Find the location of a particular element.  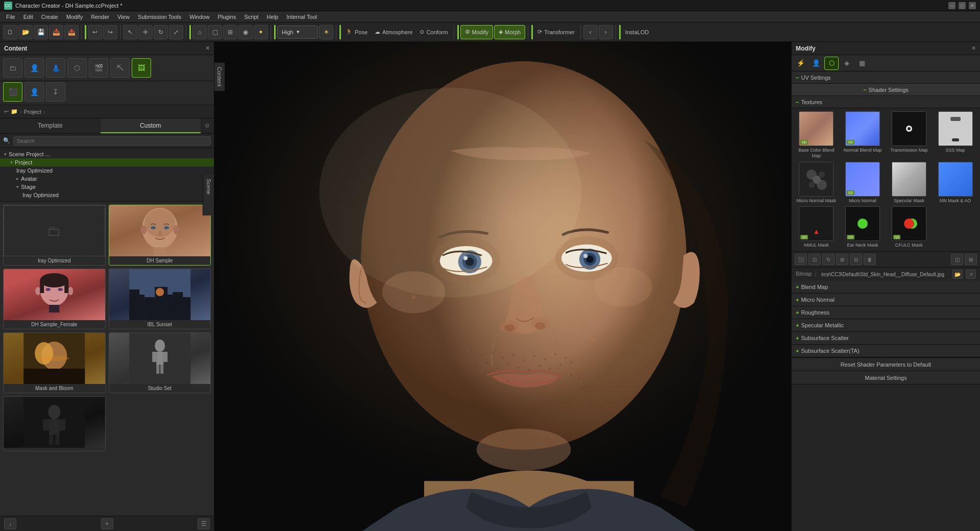

breadcrumb-project: Project is located at coordinates (33, 112).